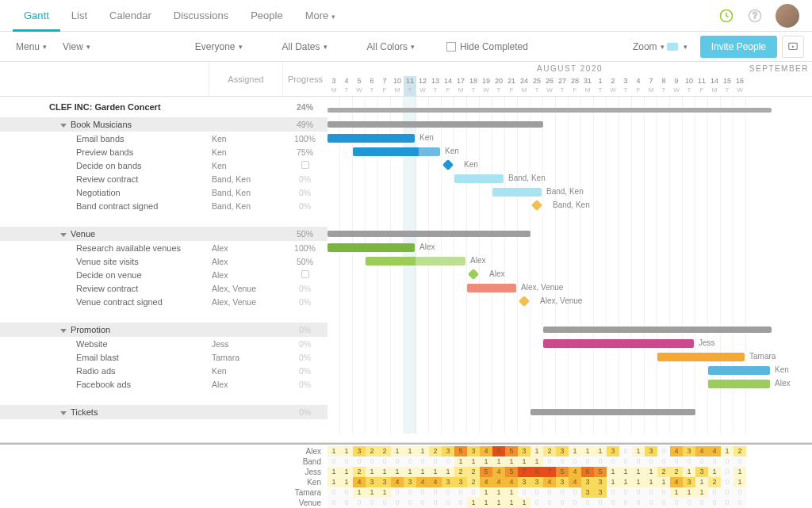 The width and height of the screenshot is (812, 508). What do you see at coordinates (448, 86) in the screenshot?
I see `day-cell: 14F` at bounding box center [448, 86].